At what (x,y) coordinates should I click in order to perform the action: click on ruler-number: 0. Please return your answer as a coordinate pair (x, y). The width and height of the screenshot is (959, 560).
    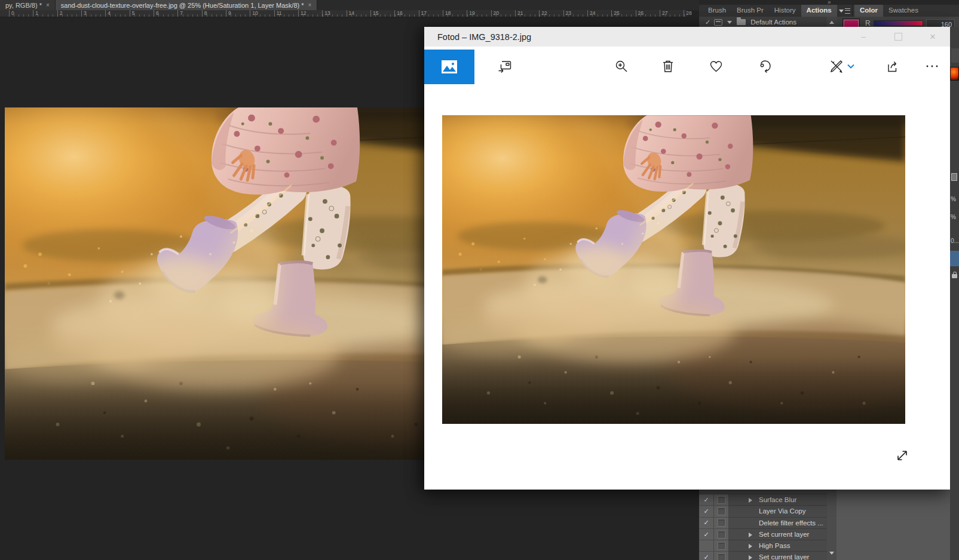
    Looking at the image, I should click on (12, 13).